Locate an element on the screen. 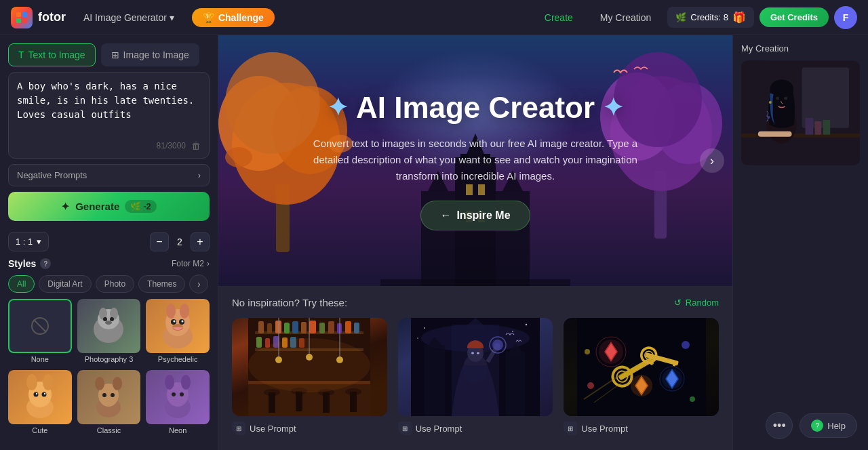  inspiration-grid: ⊞ Use Prompt is located at coordinates (475, 377).